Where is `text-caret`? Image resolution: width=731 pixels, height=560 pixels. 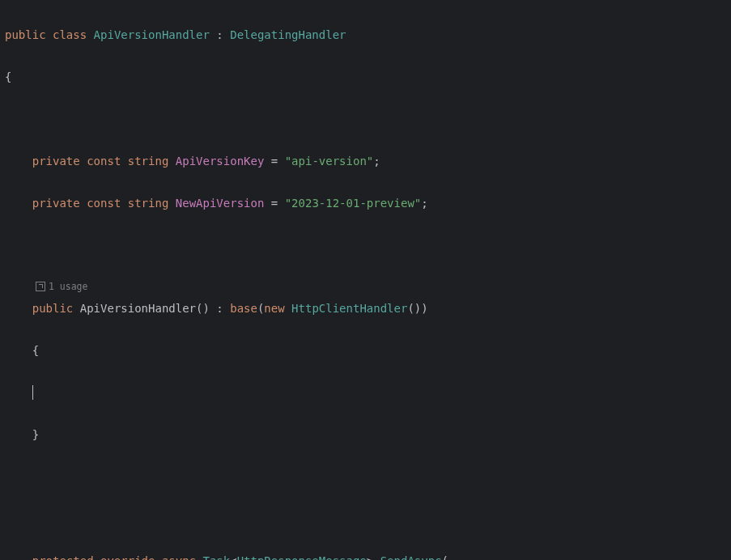 text-caret is located at coordinates (32, 392).